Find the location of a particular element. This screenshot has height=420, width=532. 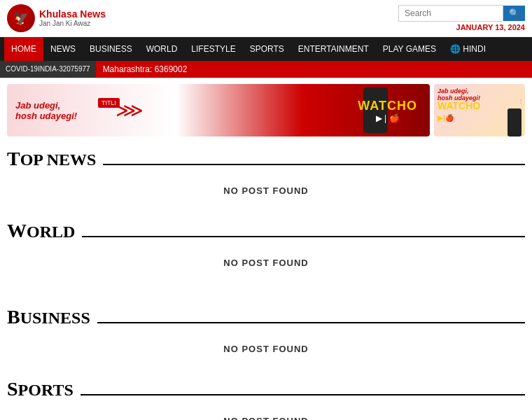

logo-icon: 🦅 is located at coordinates (21, 18).